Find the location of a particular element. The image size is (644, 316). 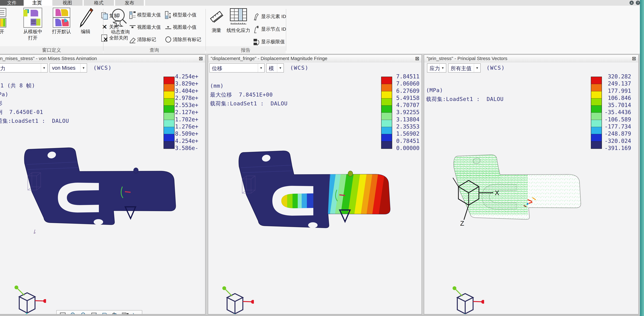

tab-home: 主页 is located at coordinates (37, 3).